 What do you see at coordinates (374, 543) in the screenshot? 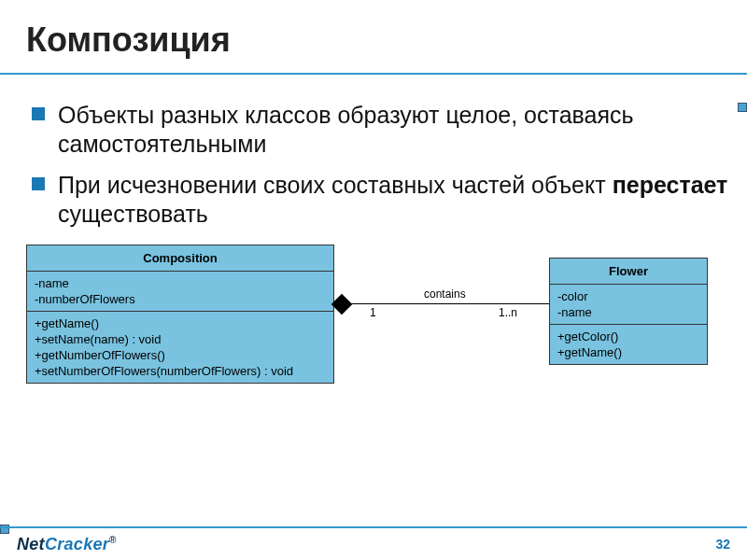
I see `footer: NetCracker® 32` at bounding box center [374, 543].